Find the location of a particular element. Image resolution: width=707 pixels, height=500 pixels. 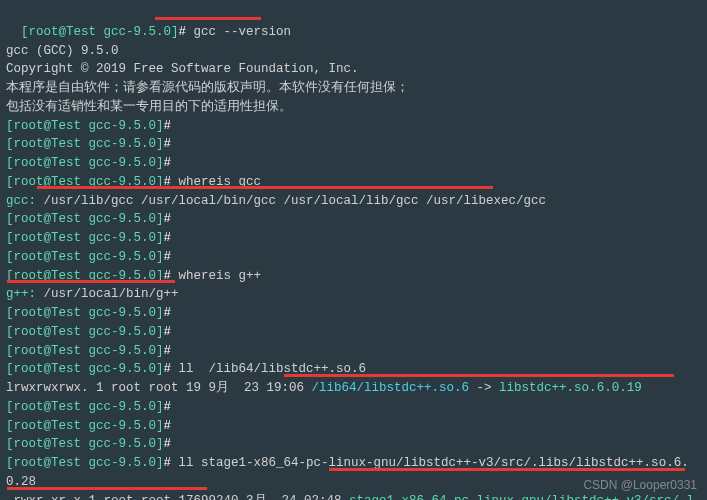

prompt-path: gcc-9.5.0] is located at coordinates (138, 32).